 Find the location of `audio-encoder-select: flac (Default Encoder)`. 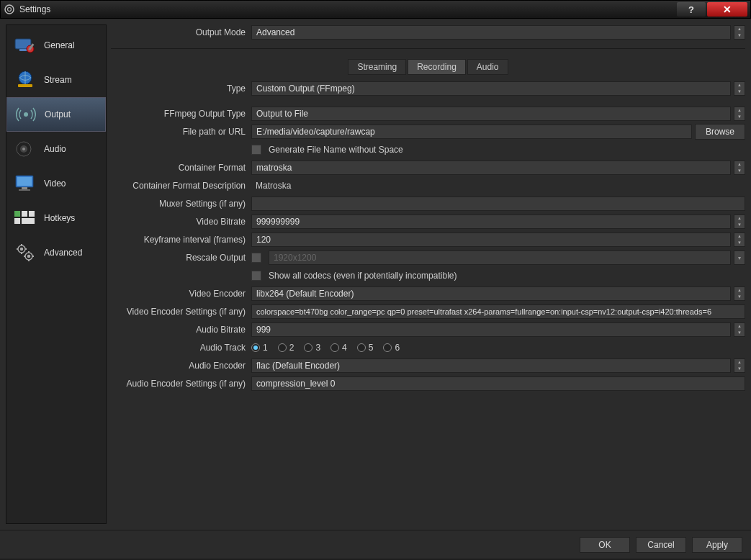

audio-encoder-select: flac (Default Encoder) is located at coordinates (491, 366).